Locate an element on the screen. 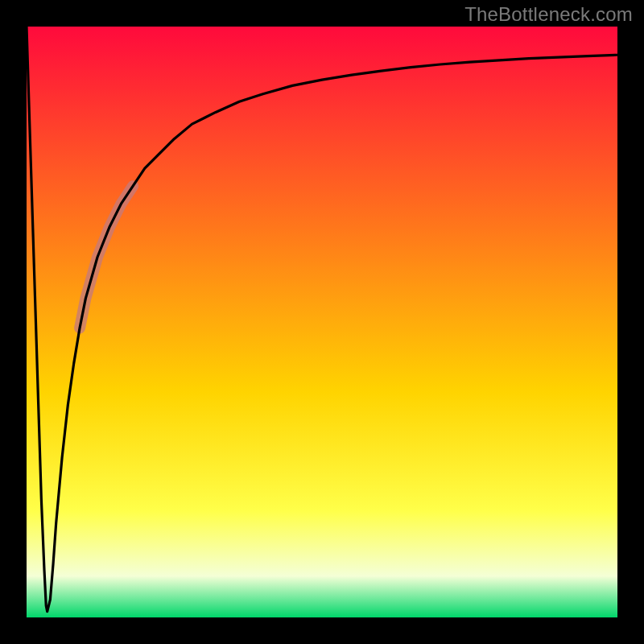 This screenshot has width=644, height=644. frame-right is located at coordinates (631, 322).